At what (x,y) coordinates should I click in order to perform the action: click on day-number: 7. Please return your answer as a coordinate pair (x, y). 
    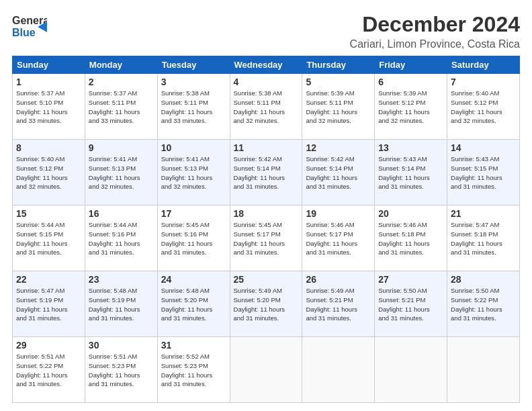
    Looking at the image, I should click on (484, 82).